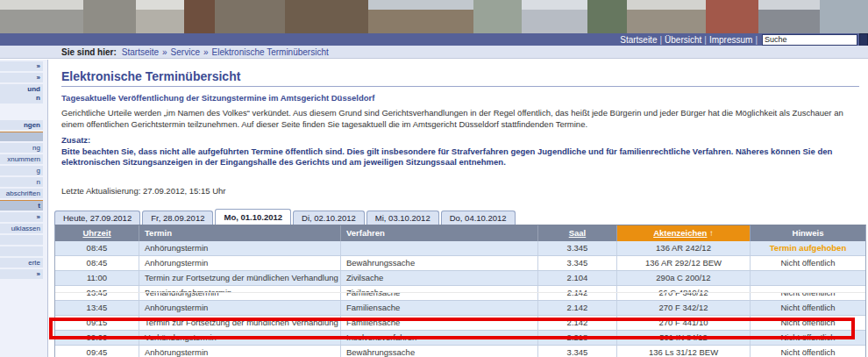  I want to click on table-row: 13:45VerhandlungsterminFamiliensache2.14…, so click(460, 296).